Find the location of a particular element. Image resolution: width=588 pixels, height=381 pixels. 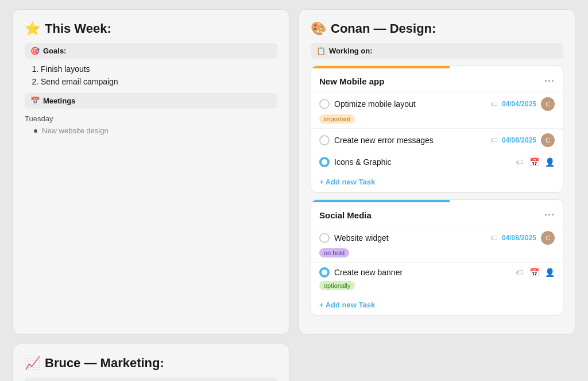

table-row: Website widget 🏷 04/08/2025 C on hold is located at coordinates (437, 244).